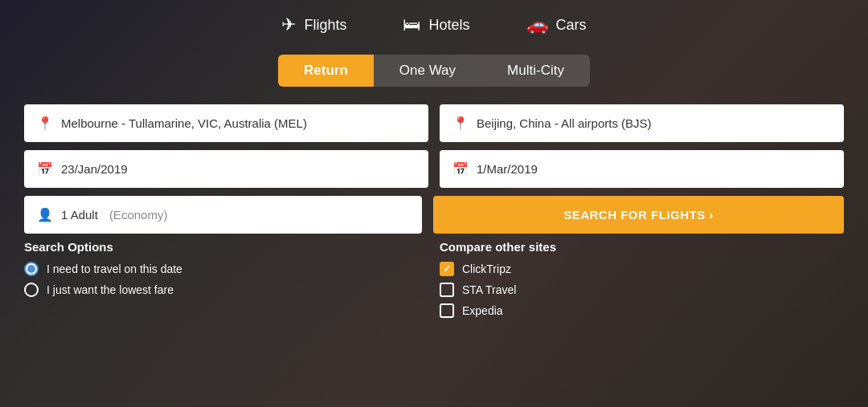 The width and height of the screenshot is (868, 407). What do you see at coordinates (571, 26) in the screenshot?
I see `nav-tab-cars-label: Cars` at bounding box center [571, 26].